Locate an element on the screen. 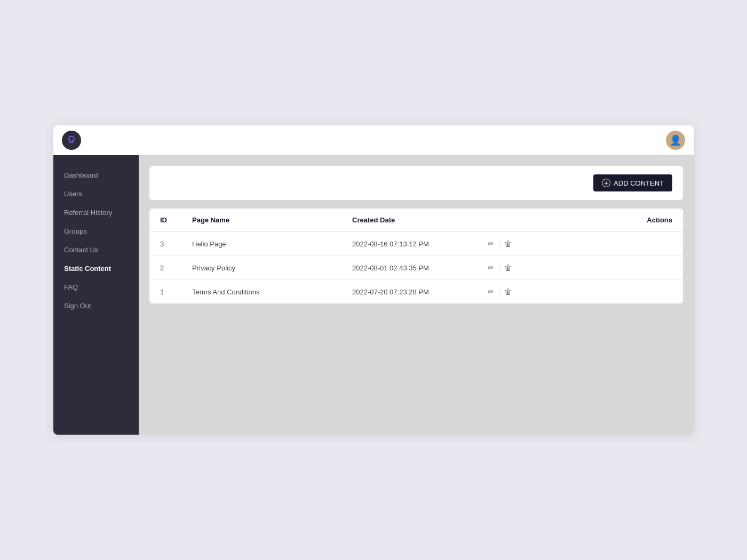  sidebar-item-contact-us: Contact Us is located at coordinates (96, 250).